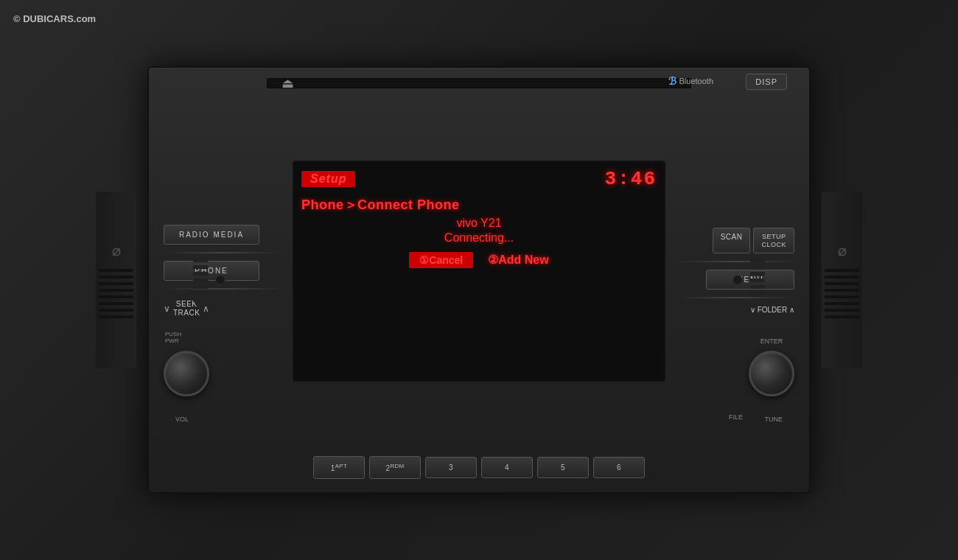 The width and height of the screenshot is (958, 560). What do you see at coordinates (766, 82) in the screenshot?
I see `disp-button: DISP` at bounding box center [766, 82].